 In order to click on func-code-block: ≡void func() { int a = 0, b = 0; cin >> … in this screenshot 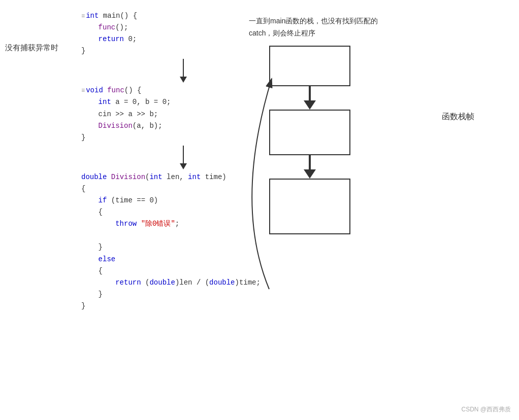, I will do `click(171, 114)`.